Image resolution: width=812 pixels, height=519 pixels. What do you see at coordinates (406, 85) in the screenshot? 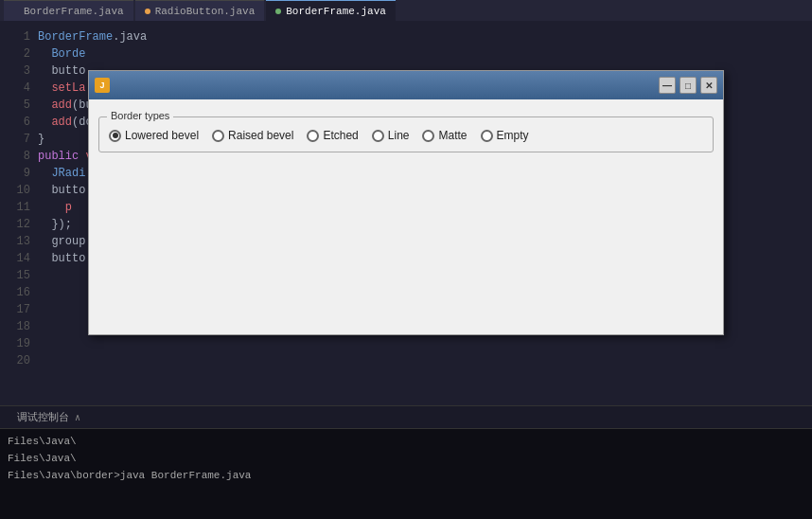
I see `dialog-titlebar: J — □ ✕` at bounding box center [406, 85].